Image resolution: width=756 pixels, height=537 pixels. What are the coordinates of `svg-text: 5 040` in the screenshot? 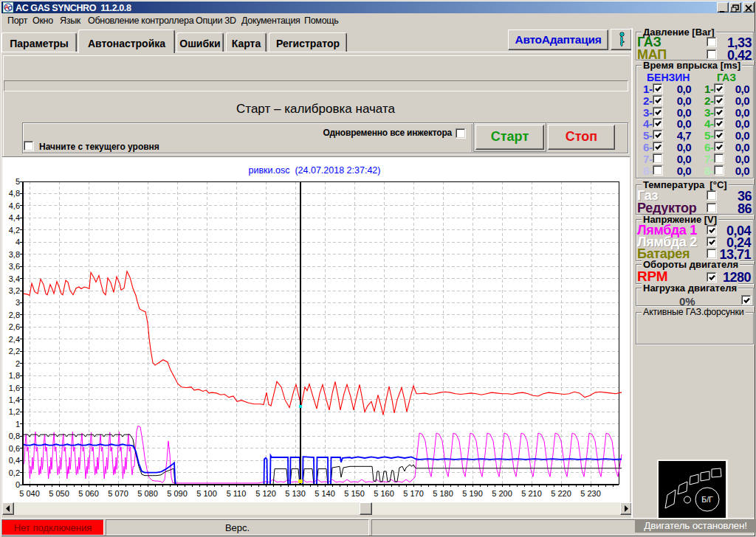 It's located at (30, 493).